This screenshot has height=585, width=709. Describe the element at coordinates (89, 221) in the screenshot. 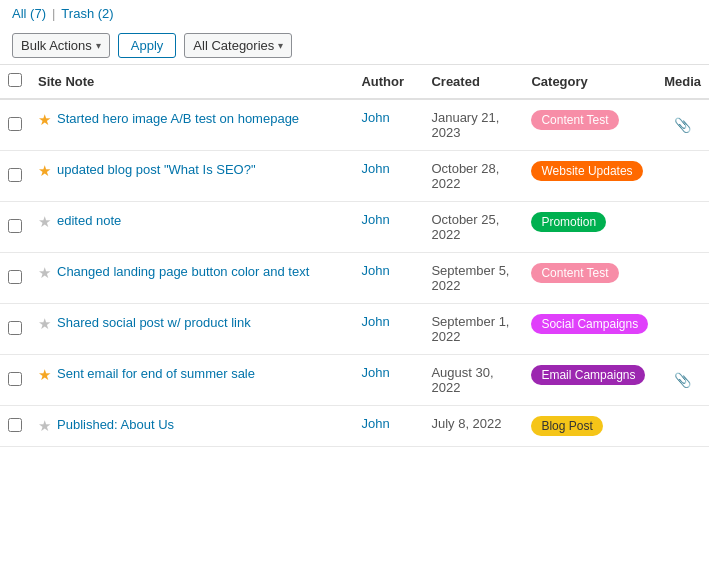

I see `note-title-link: edited note` at that location.